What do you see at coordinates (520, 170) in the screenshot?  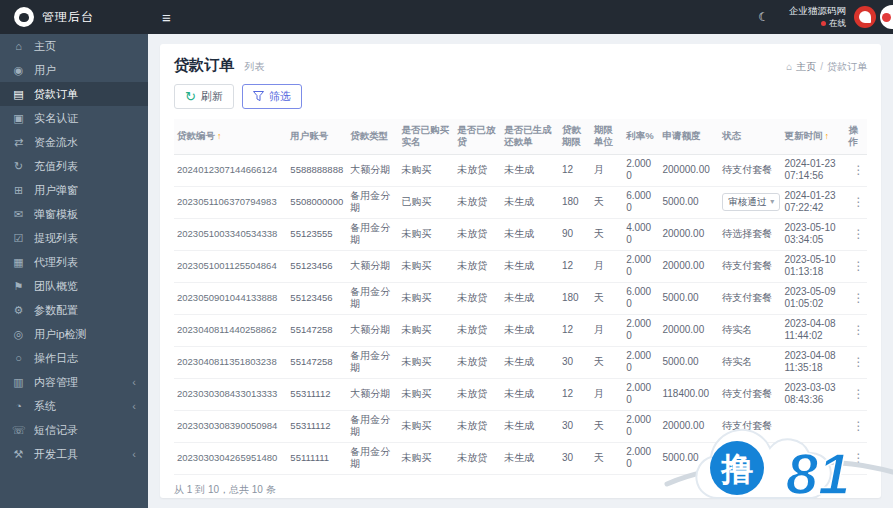 I see `table-row: 20240123071446661245588888888大额分期未购买未放贷未…` at bounding box center [520, 170].